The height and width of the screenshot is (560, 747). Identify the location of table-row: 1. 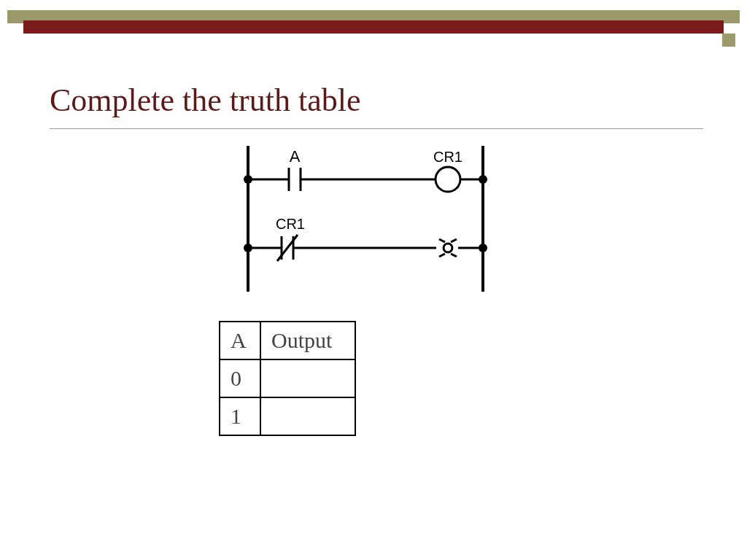
(287, 416).